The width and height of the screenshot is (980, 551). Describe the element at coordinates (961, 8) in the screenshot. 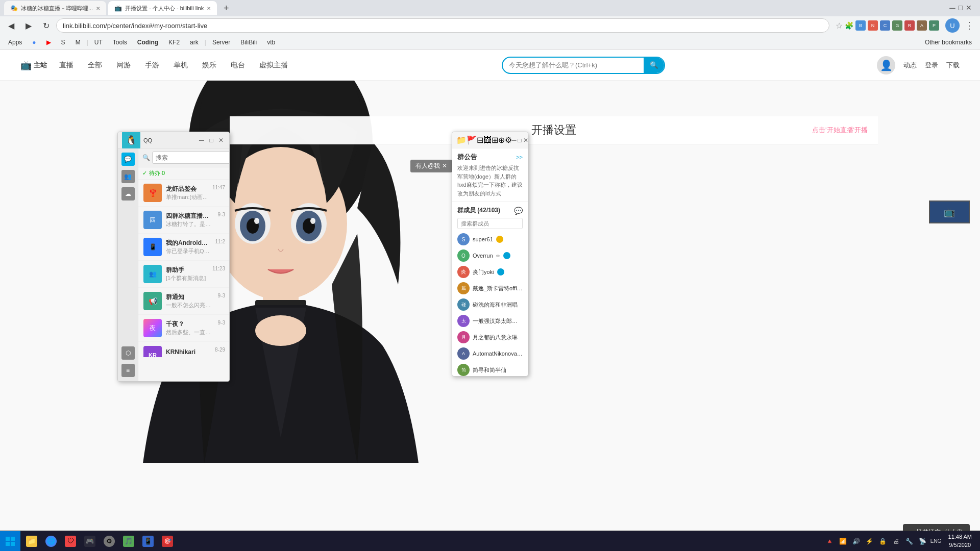

I see `window-maximize: □` at that location.